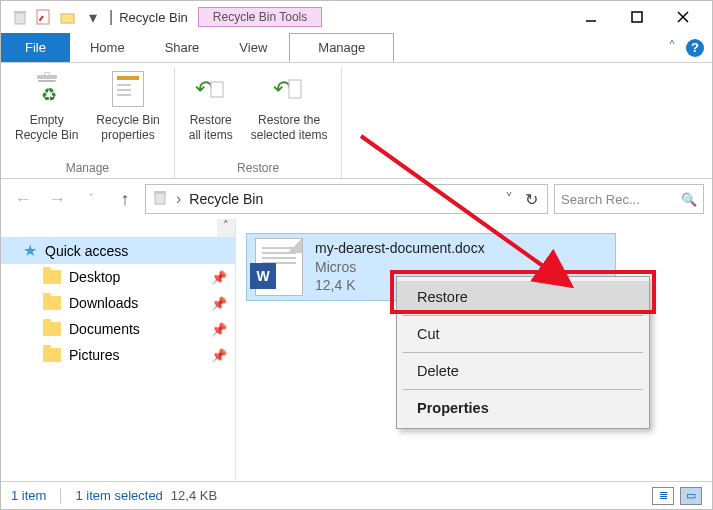 Image resolution: width=713 pixels, height=510 pixels. I want to click on status-bar: 1 item 1 item selected 12,4 KB ≣ ▭, so click(356, 495).